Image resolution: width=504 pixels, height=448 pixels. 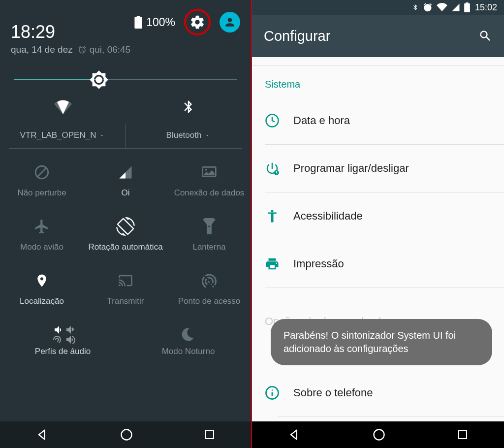 I want to click on battery-status-icon, so click(x=467, y=7).